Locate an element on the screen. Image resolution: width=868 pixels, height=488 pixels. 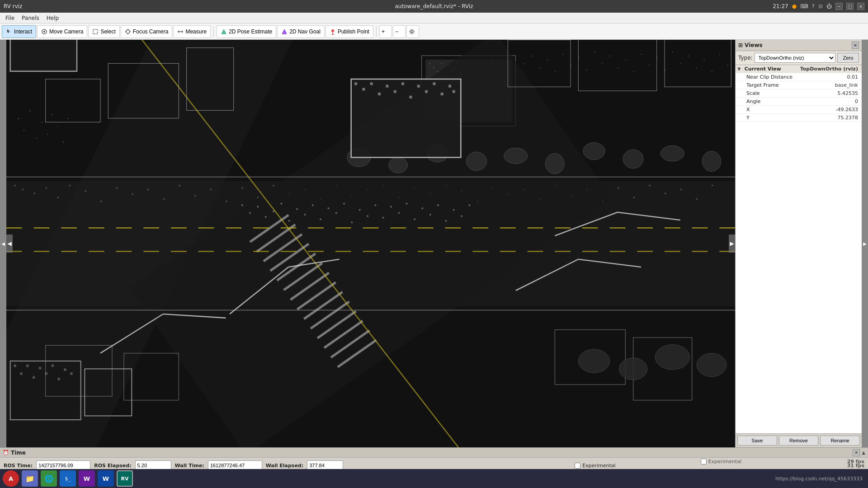
views-save-btn: Save is located at coordinates (757, 441).